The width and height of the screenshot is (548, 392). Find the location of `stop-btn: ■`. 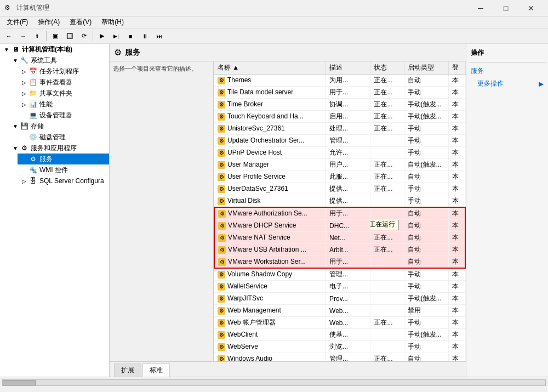

stop-btn: ■ is located at coordinates (130, 36).